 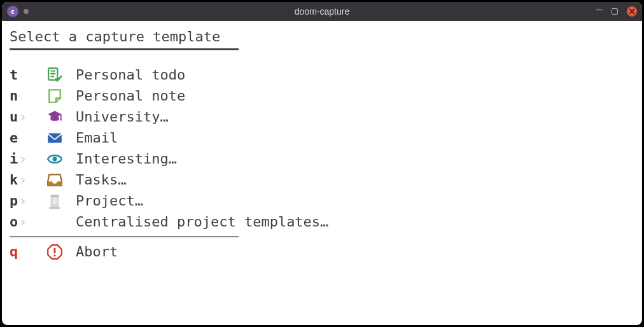 What do you see at coordinates (322, 11) in the screenshot?
I see `titlebar: ε doom-capture ―` at bounding box center [322, 11].